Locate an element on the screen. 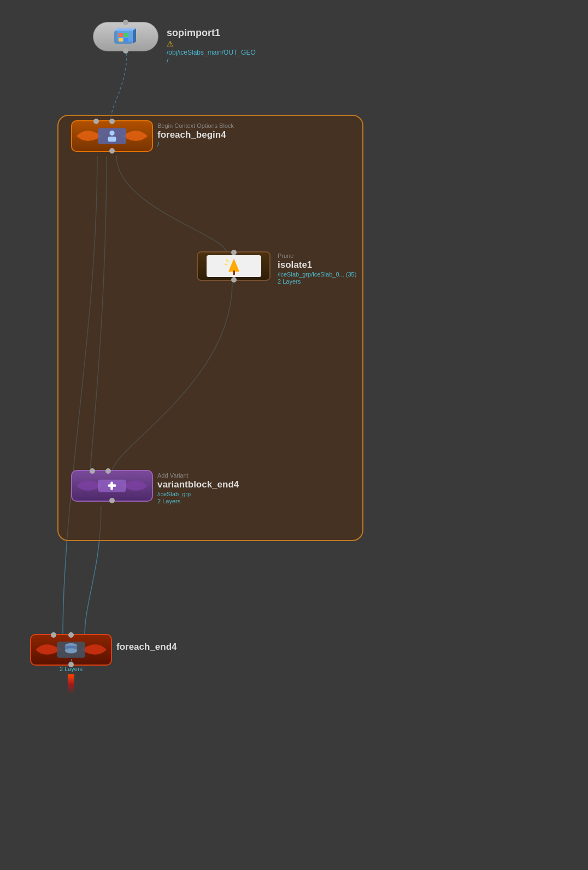 The image size is (588, 870). sopimport-icon is located at coordinates (126, 37).